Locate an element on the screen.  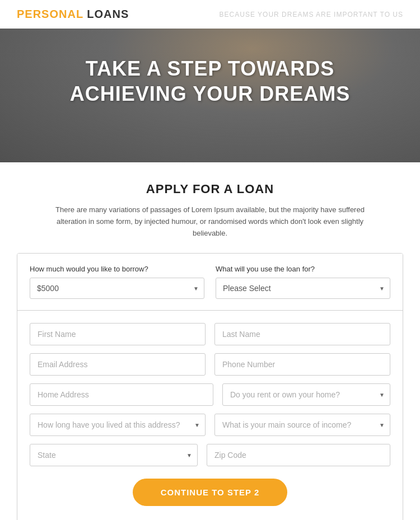
address-row: Do you rent or own your home? Own Rent is located at coordinates (210, 395).